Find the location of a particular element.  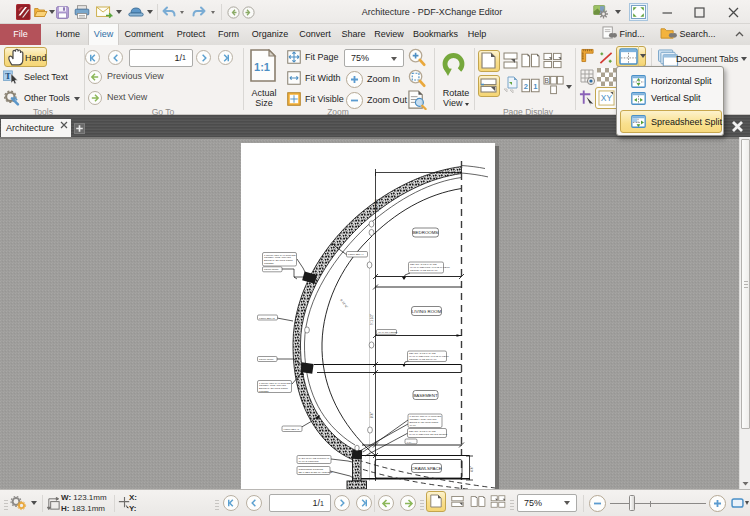

svg-text: 9'-1 1/2" is located at coordinates (372, 320).